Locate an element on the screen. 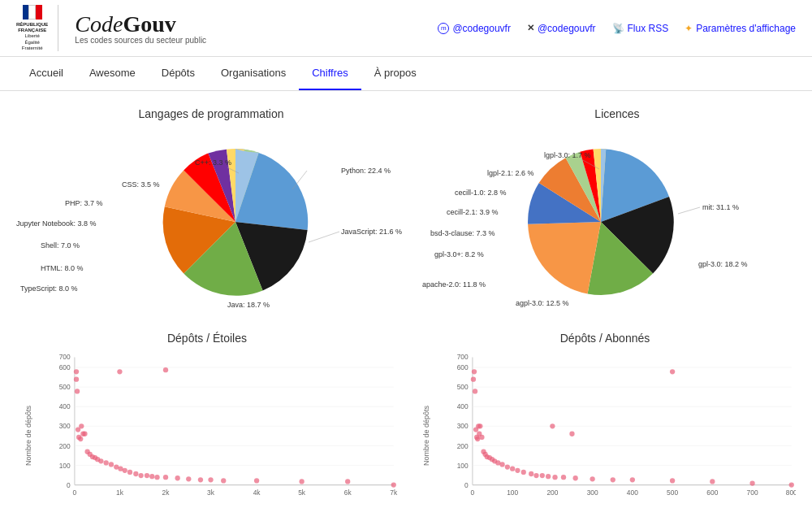 The image size is (812, 508). navigation: Accueil Awesome Dépôts Organisations Chi… is located at coordinates (406, 74).